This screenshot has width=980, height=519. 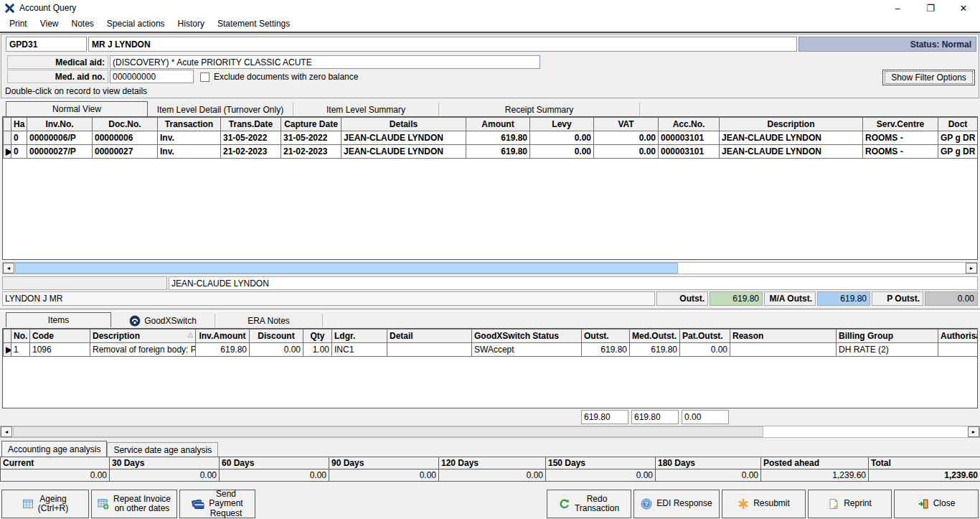 I want to click on selector-column-header, so click(x=7, y=125).